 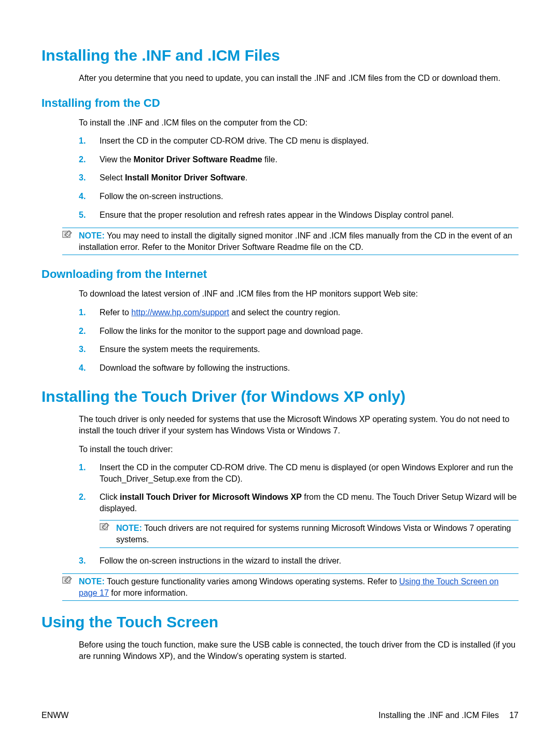 I want to click on list-item: 3. Ensure the system meets the requireme…, so click(x=299, y=349).